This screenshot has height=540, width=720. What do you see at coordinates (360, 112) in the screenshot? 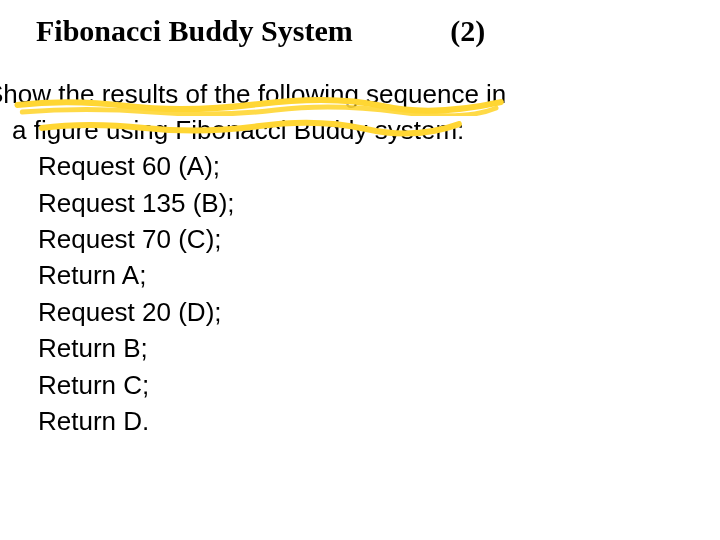
I see `intro-block: Show the results of the following sequen…` at bounding box center [360, 112].